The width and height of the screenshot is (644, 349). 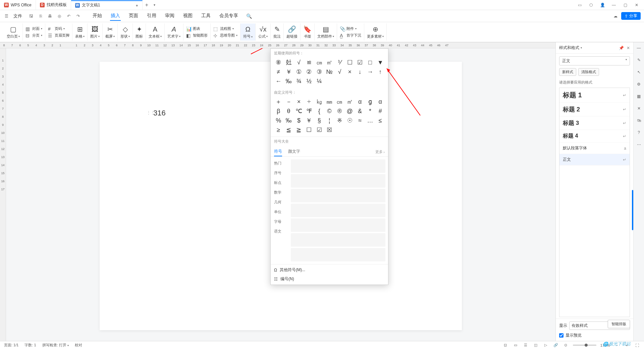 What do you see at coordinates (299, 72) in the screenshot?
I see `symbol-cell: ①` at bounding box center [299, 72].